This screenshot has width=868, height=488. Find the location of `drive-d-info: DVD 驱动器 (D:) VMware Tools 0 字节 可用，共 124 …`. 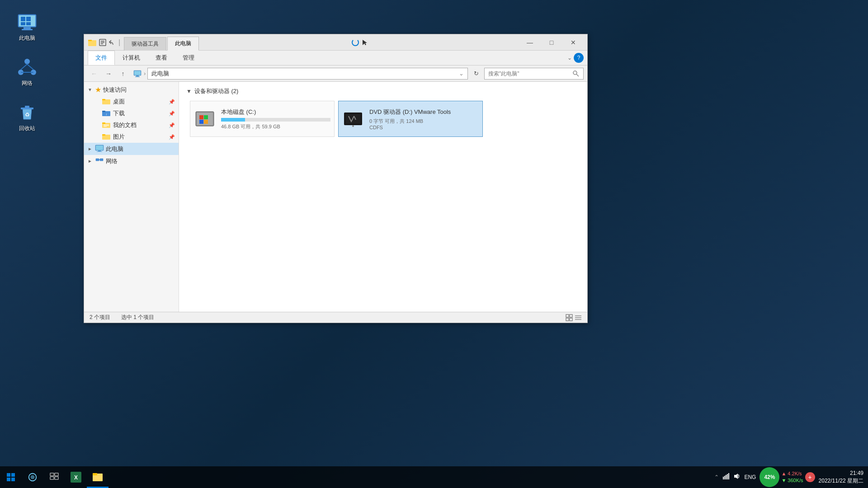

drive-d-info: DVD 驱动器 (D:) VMware Tools 0 字节 可用，共 124 … is located at coordinates (424, 119).